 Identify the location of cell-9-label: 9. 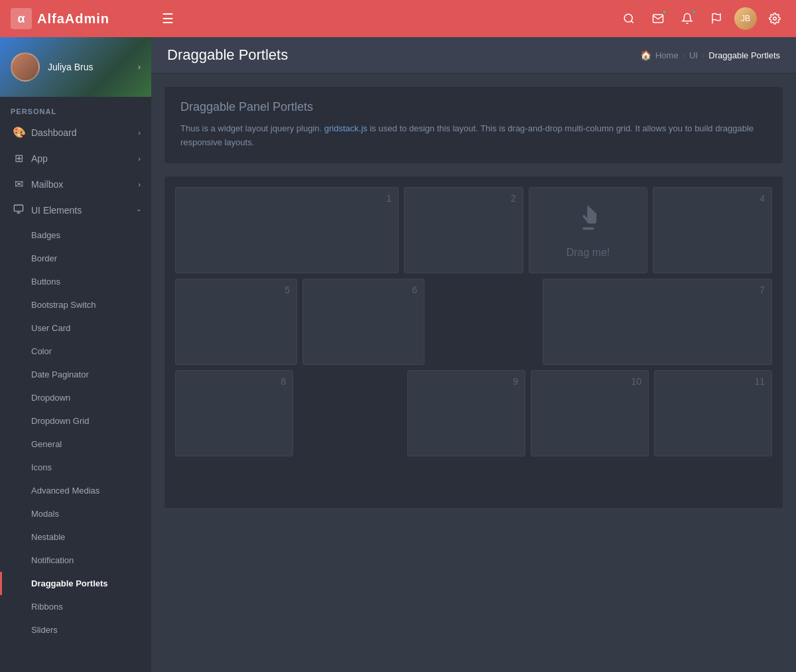
(515, 381).